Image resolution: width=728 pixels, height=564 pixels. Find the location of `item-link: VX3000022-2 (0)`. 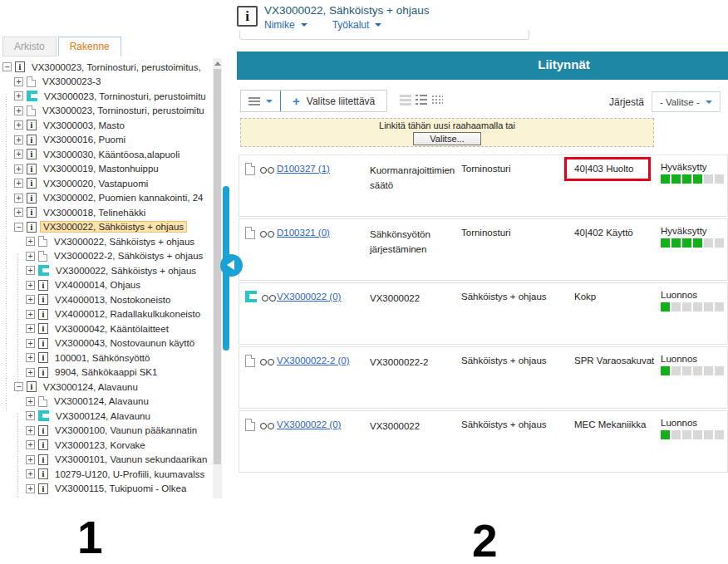

item-link: VX3000022-2 (0) is located at coordinates (313, 360).